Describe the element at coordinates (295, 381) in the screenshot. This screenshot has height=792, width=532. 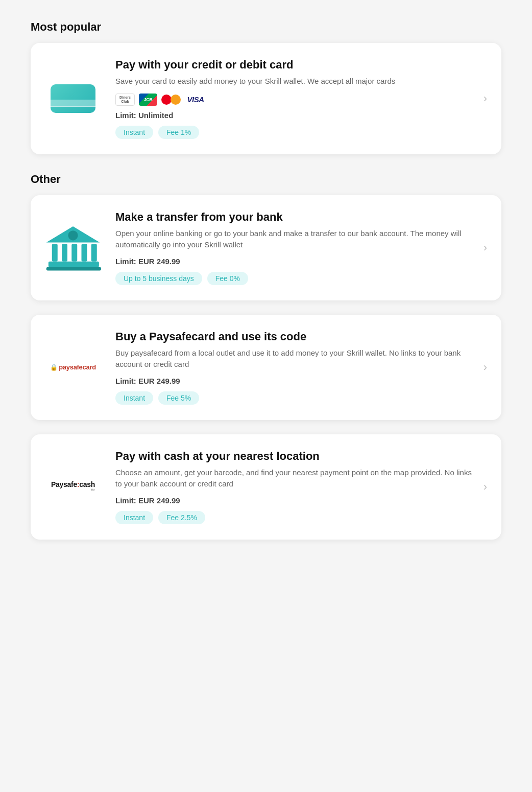
I see `card-limit-paysafecard: Limit: EUR 249.99` at that location.